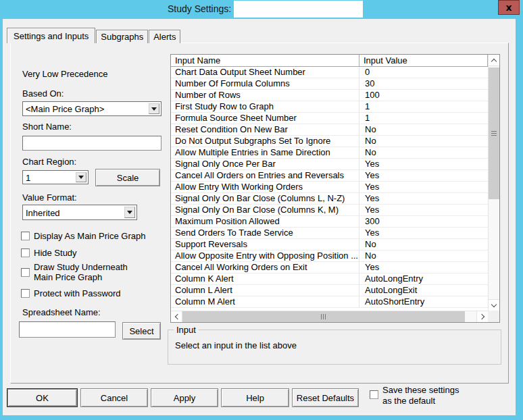 This screenshot has height=420, width=523. What do you see at coordinates (493, 316) in the screenshot?
I see `scrollbar-corner` at bounding box center [493, 316].